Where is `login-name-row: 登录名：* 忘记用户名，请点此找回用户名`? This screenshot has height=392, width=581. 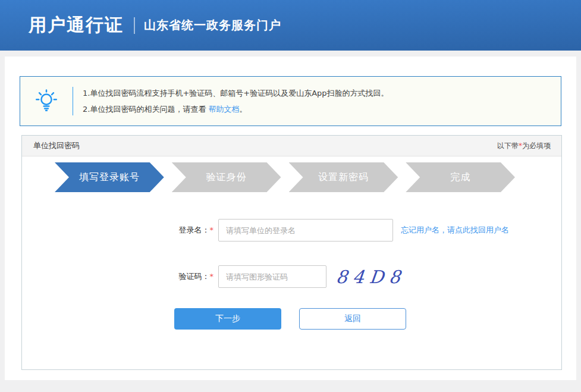
login-name-row: 登录名：* 忘记用户名，请点此找回用户名 is located at coordinates (291, 230).